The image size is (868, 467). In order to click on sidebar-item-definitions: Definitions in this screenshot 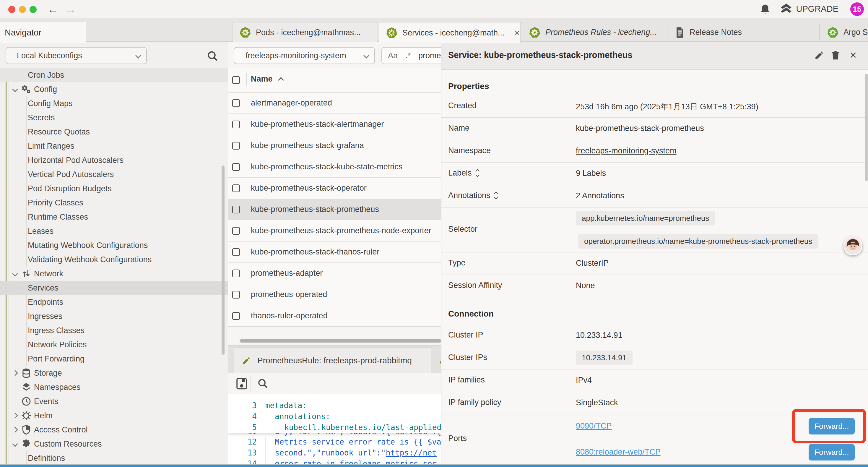, I will do `click(114, 458)`.